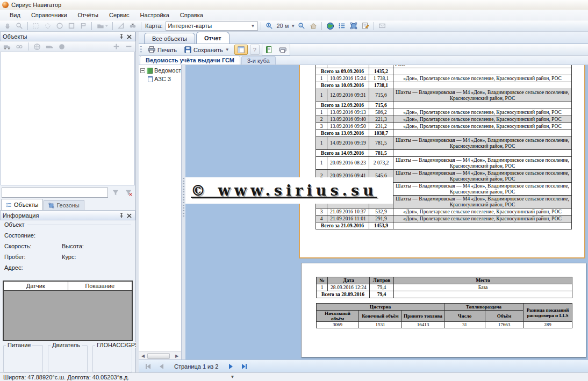  Describe the element at coordinates (49, 47) in the screenshot. I see `vehicle-card-button` at that location.